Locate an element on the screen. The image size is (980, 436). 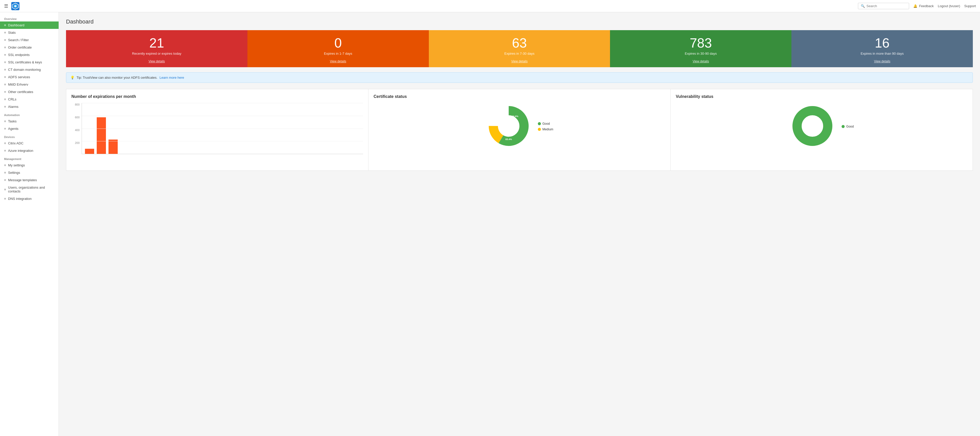
my-settings-icon: ≡ is located at coordinates (5, 165).